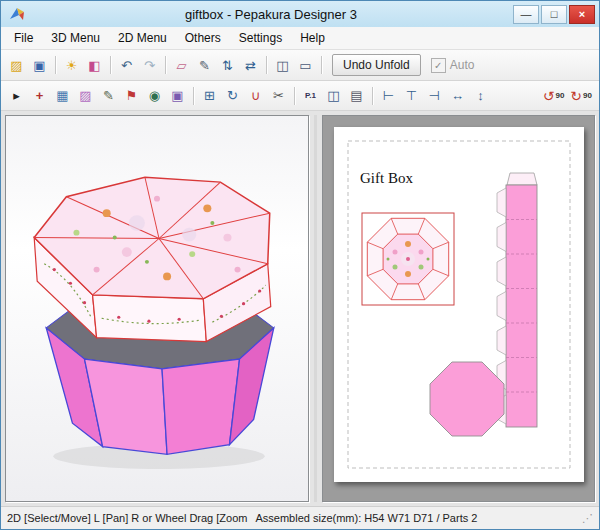 Image resolution: width=600 pixels, height=530 pixels. What do you see at coordinates (76, 38) in the screenshot?
I see `menu-3d: 3D Menu` at bounding box center [76, 38].